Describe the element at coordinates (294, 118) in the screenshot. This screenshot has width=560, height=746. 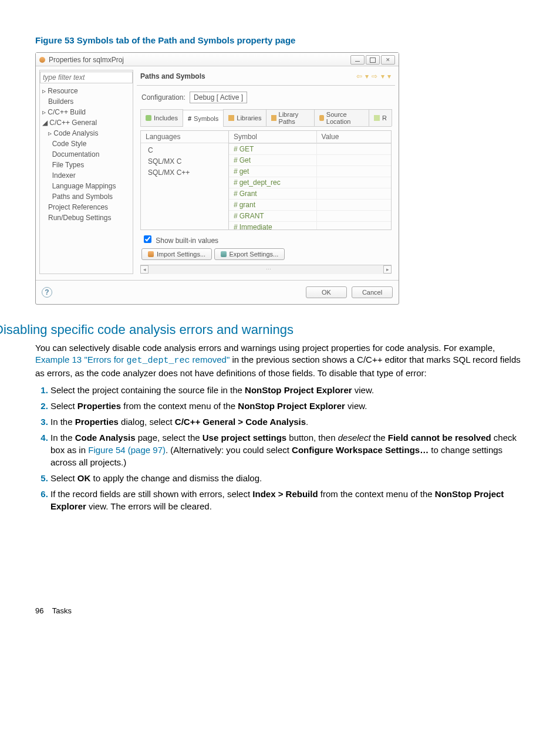
I see `tab-label: Library Paths` at that location.